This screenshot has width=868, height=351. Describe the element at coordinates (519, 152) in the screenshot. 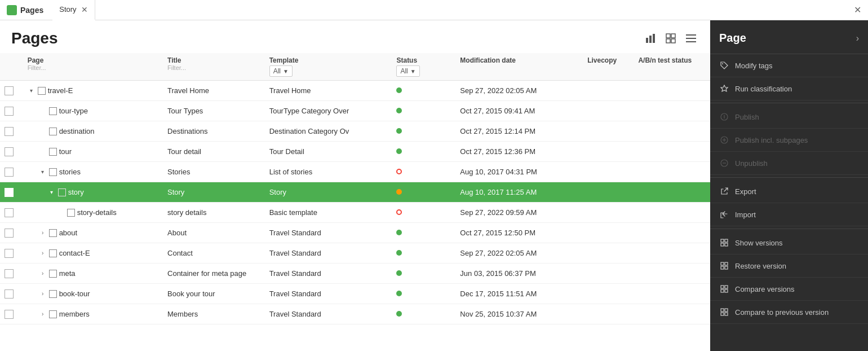

I see `row-mod-date: Oct 27, 2015 12:36 PM` at that location.